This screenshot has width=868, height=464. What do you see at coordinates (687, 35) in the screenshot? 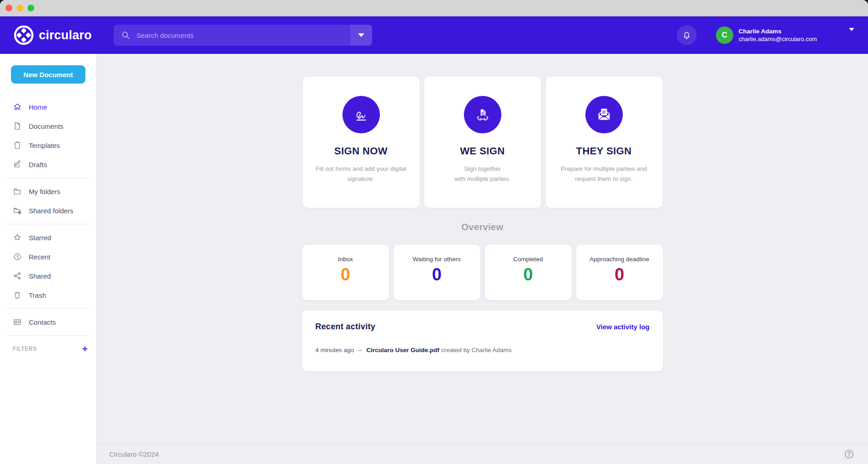
I see `notifications-button` at bounding box center [687, 35].